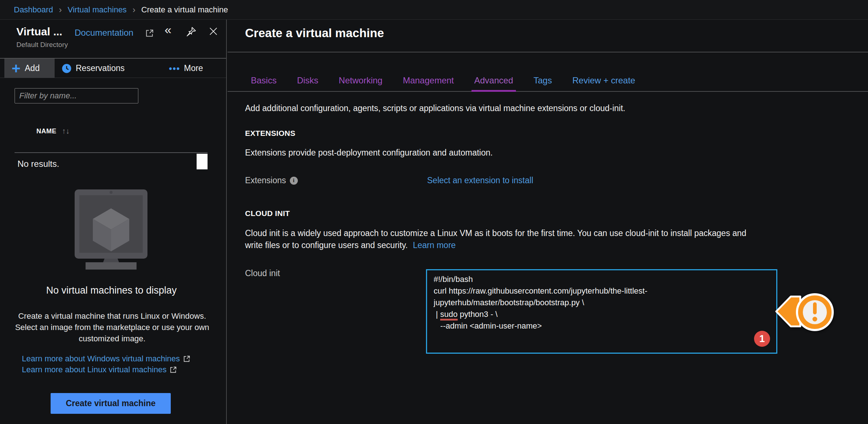 Image resolution: width=868 pixels, height=424 pixels. What do you see at coordinates (435, 109) in the screenshot?
I see `advanced-tab-intro: Add additional configuration, agents, sc…` at bounding box center [435, 109].